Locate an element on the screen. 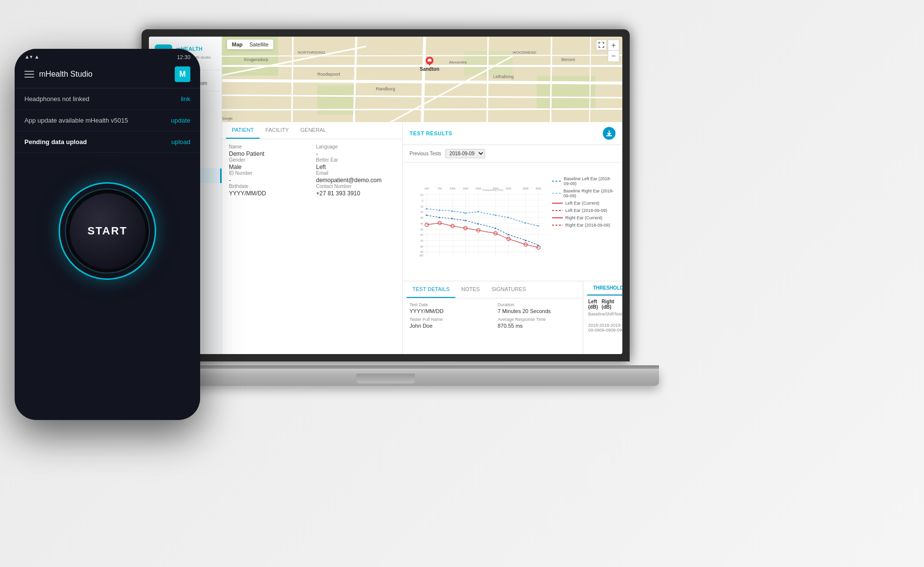 This screenshot has height=567, width=924. patient-language-value: - is located at coordinates (356, 154).